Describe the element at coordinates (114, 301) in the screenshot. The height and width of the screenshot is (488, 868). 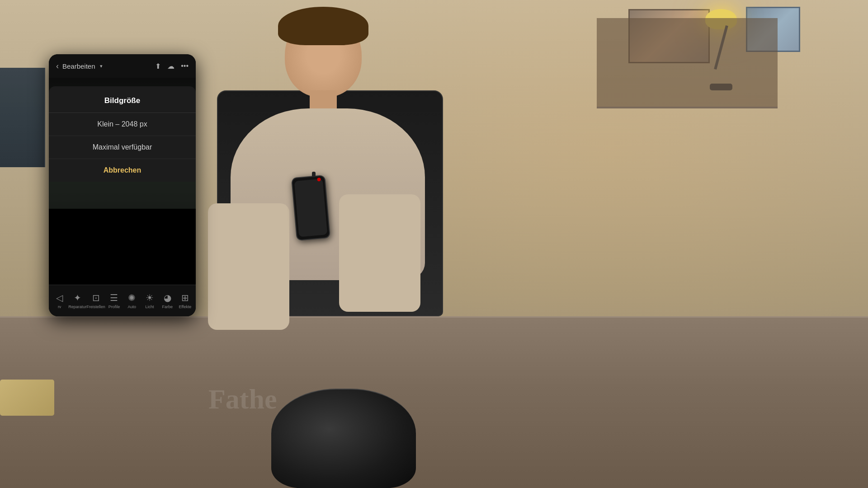
I see `toolbar-item-profile: ☰ Profile` at that location.